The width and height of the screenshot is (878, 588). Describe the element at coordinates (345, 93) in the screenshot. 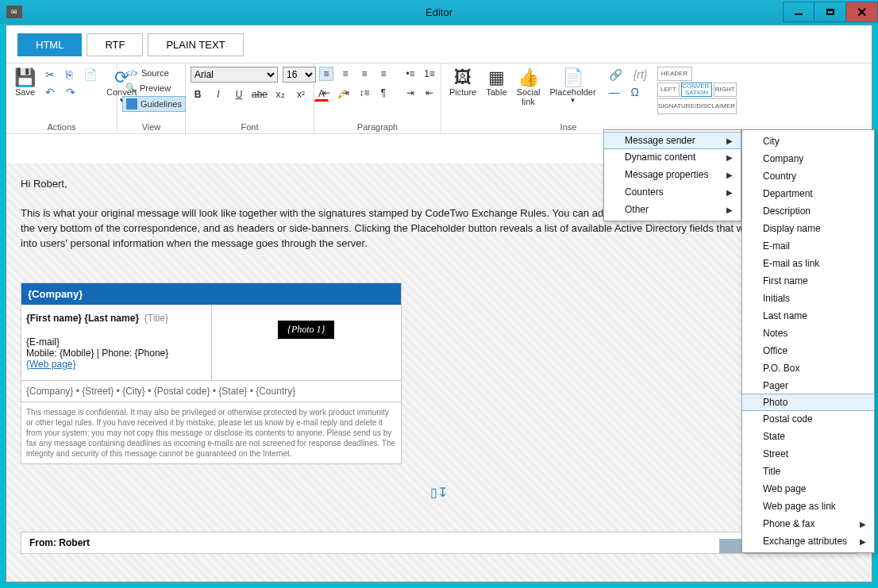

I see `indent-button: ⇥` at that location.